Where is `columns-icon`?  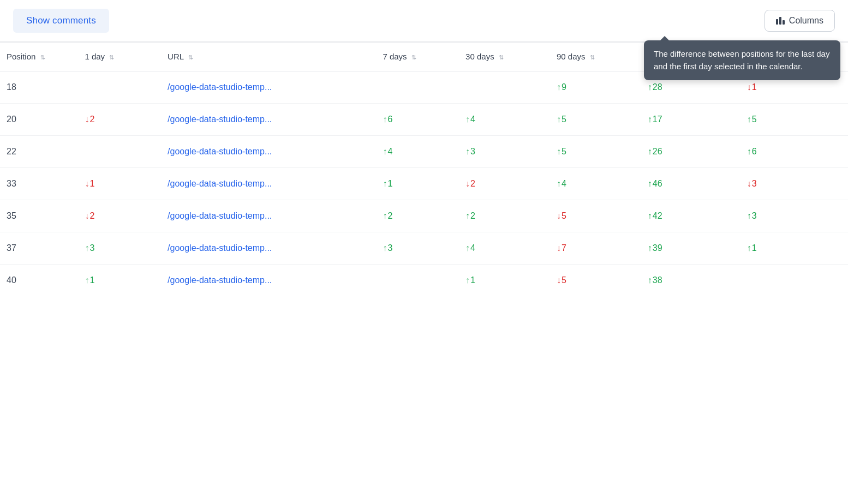
columns-icon is located at coordinates (780, 21).